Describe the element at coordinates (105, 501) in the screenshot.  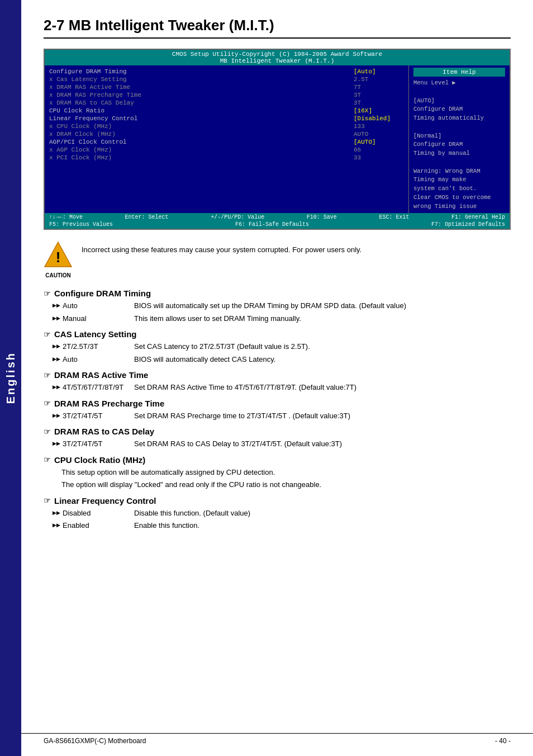
I see `section-title-text: Linear Frequency Control` at that location.